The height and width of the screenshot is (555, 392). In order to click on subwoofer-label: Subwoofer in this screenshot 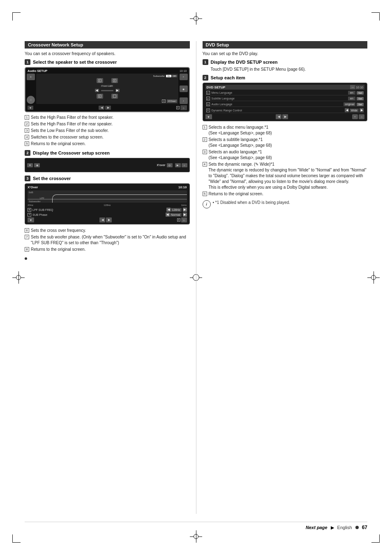, I will do `click(159, 76)`.